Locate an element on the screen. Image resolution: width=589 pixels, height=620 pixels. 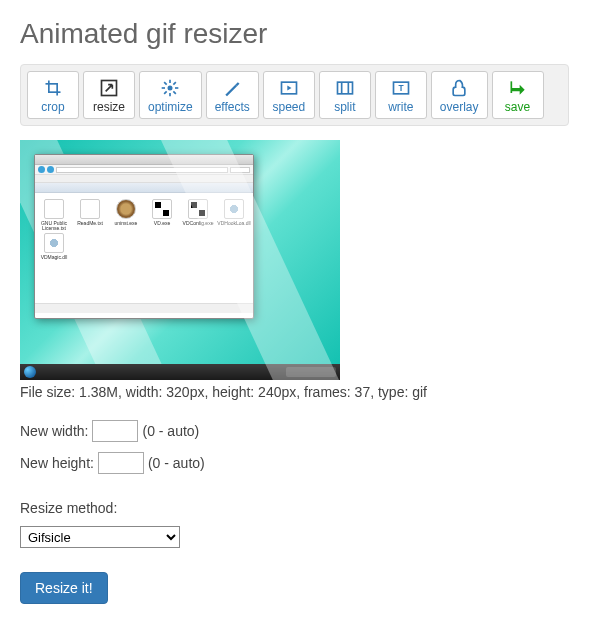
overlay-icon is located at coordinates (459, 88).